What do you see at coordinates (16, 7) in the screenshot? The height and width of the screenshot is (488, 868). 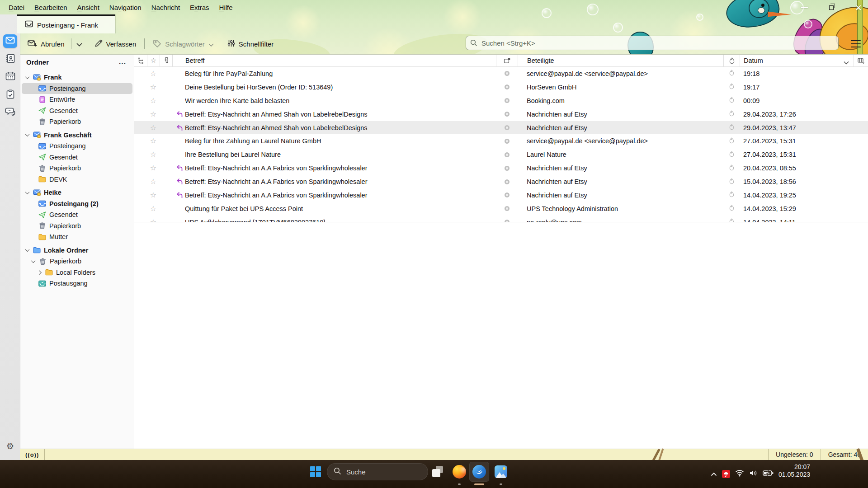 I see `menu-item-datei: Datei` at bounding box center [16, 7].